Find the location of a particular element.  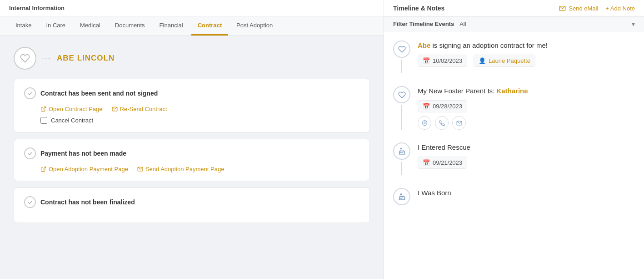

send-payment-link: Send Adoption Payment Page is located at coordinates (181, 169).